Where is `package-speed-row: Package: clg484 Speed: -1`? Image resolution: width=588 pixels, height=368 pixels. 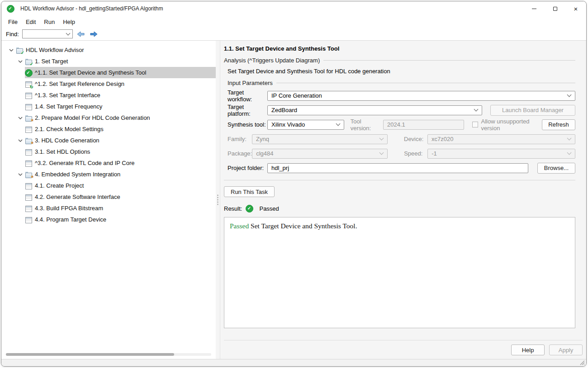
package-speed-row: Package: clg484 Speed: -1 is located at coordinates (402, 154).